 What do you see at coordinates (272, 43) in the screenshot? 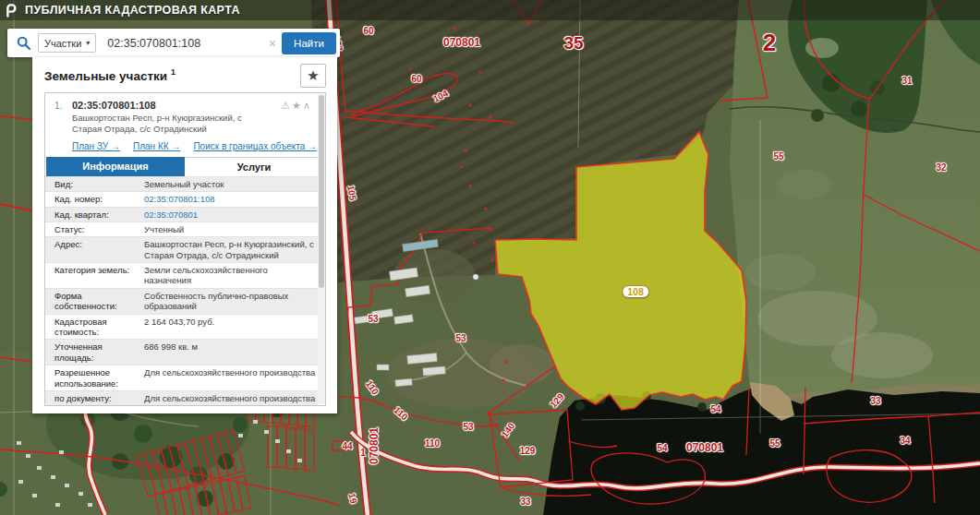
I see `clear-search-icon: ×` at bounding box center [272, 43].